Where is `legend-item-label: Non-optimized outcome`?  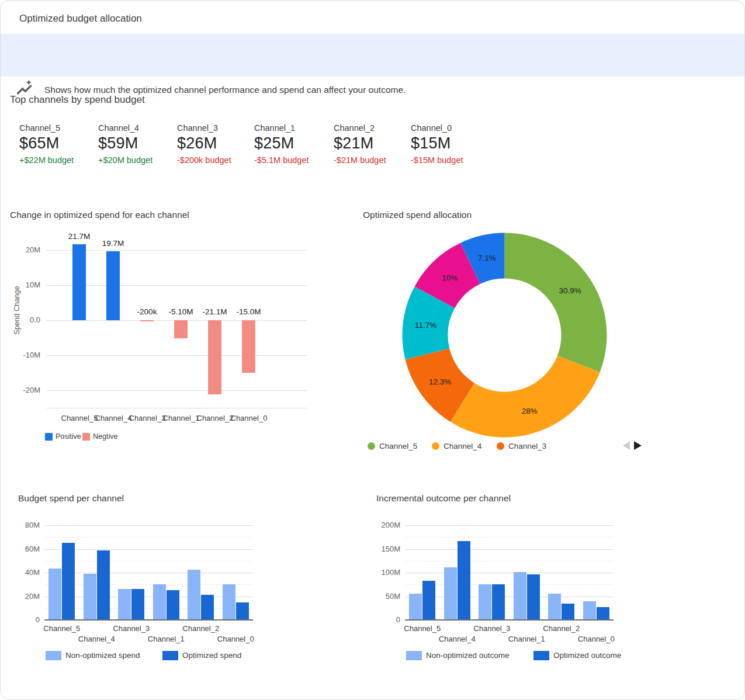 legend-item-label: Non-optimized outcome is located at coordinates (467, 656).